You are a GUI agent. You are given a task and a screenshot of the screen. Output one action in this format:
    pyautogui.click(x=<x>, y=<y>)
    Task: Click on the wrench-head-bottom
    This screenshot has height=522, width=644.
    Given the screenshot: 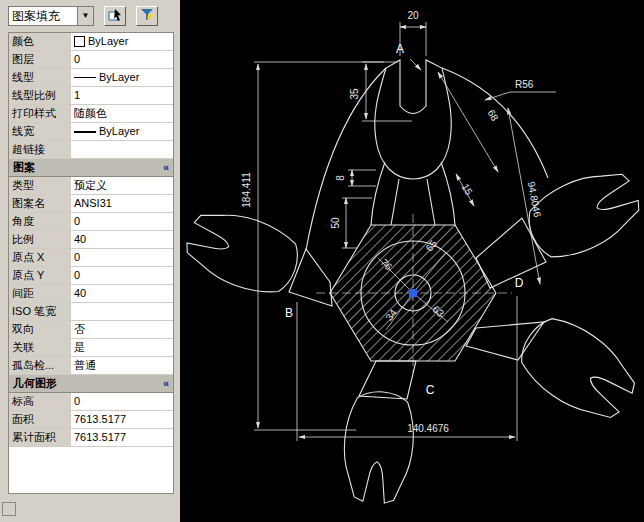 What is the action you would take?
    pyautogui.click(x=379, y=447)
    